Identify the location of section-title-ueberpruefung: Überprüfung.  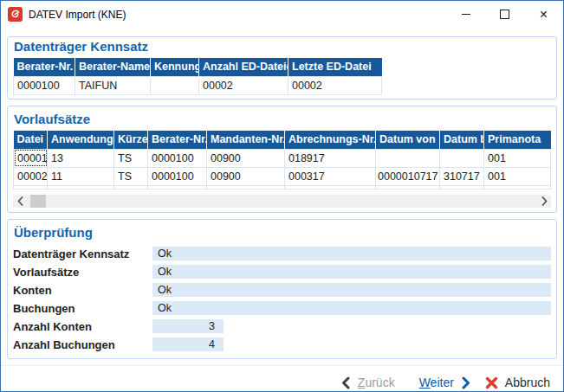
(282, 232).